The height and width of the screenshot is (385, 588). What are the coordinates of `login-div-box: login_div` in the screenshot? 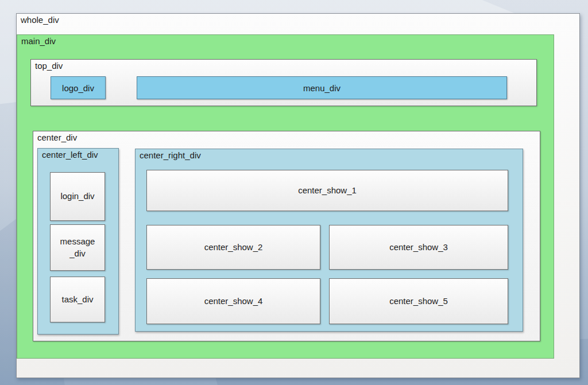 It's located at (78, 196).